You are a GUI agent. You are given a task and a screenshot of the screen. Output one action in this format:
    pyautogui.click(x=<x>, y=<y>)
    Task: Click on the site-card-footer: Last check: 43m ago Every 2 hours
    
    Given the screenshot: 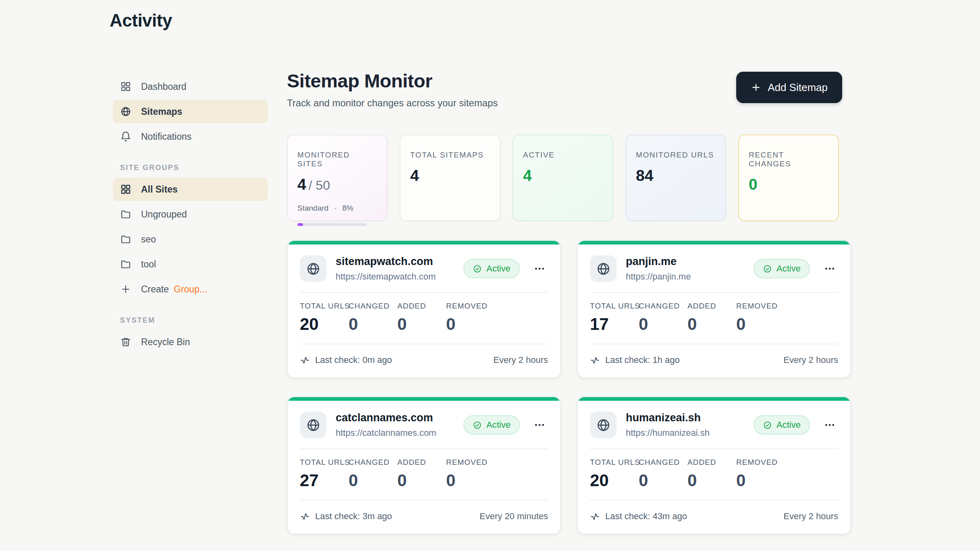 What is the action you would take?
    pyautogui.click(x=714, y=517)
    